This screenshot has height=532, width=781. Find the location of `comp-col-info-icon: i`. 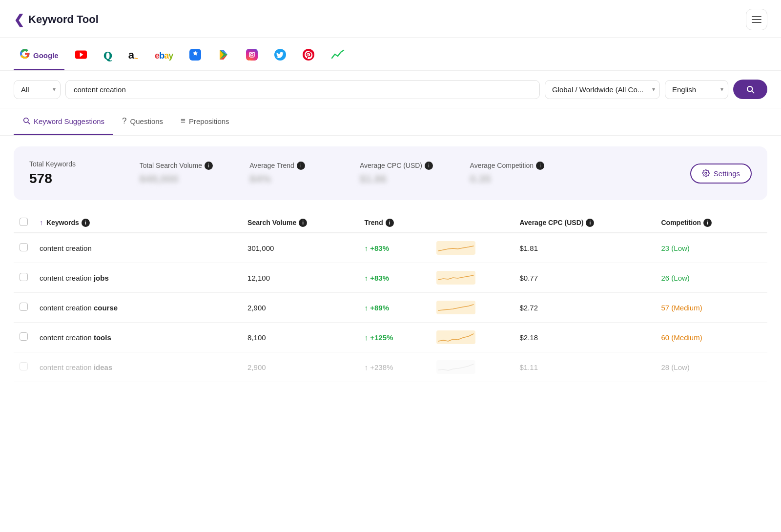

comp-col-info-icon: i is located at coordinates (708, 223).